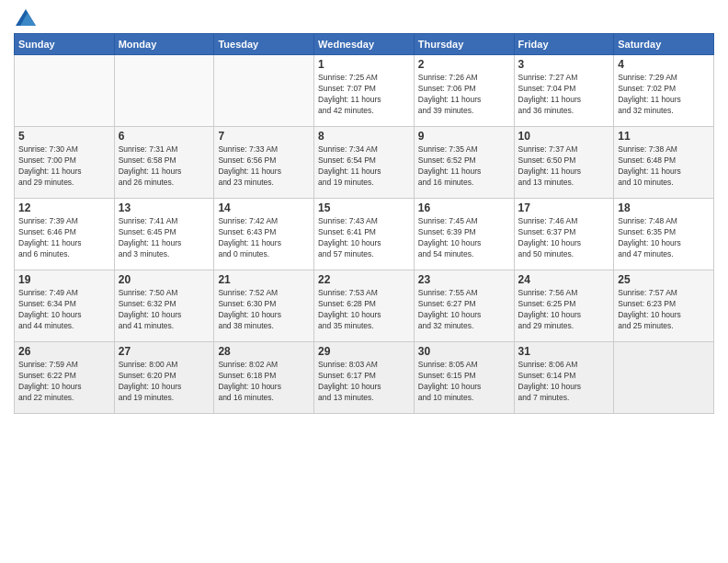  Describe the element at coordinates (364, 17) in the screenshot. I see `page-header` at that location.